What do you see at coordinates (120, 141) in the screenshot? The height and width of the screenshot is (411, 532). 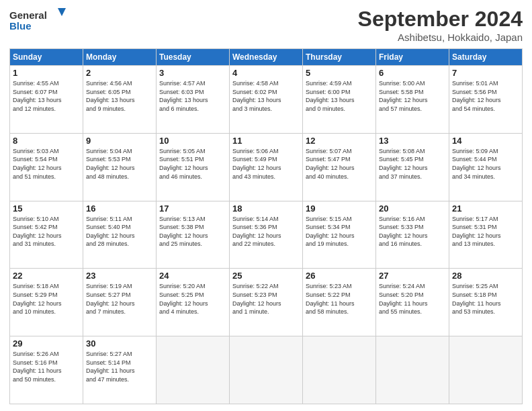 I see `day-number: 9` at bounding box center [120, 141].